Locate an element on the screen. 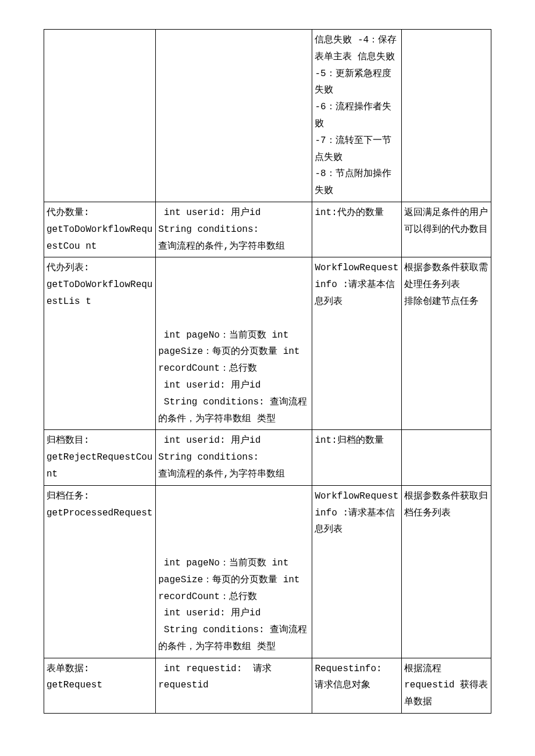  cell-method is located at coordinates (100, 116).